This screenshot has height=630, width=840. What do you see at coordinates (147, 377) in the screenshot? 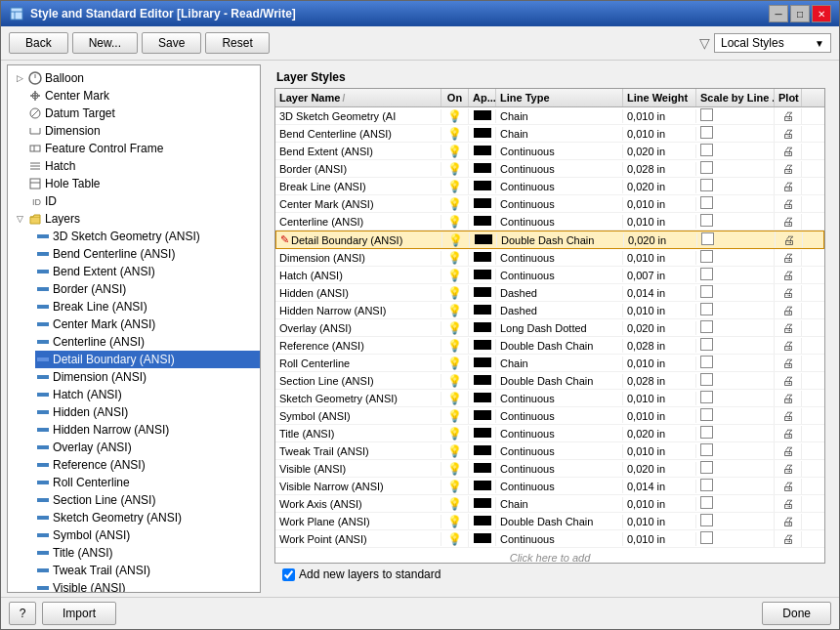
I see `sidebar-item-dimensionl: Dimension (ANSI)` at bounding box center [147, 377].